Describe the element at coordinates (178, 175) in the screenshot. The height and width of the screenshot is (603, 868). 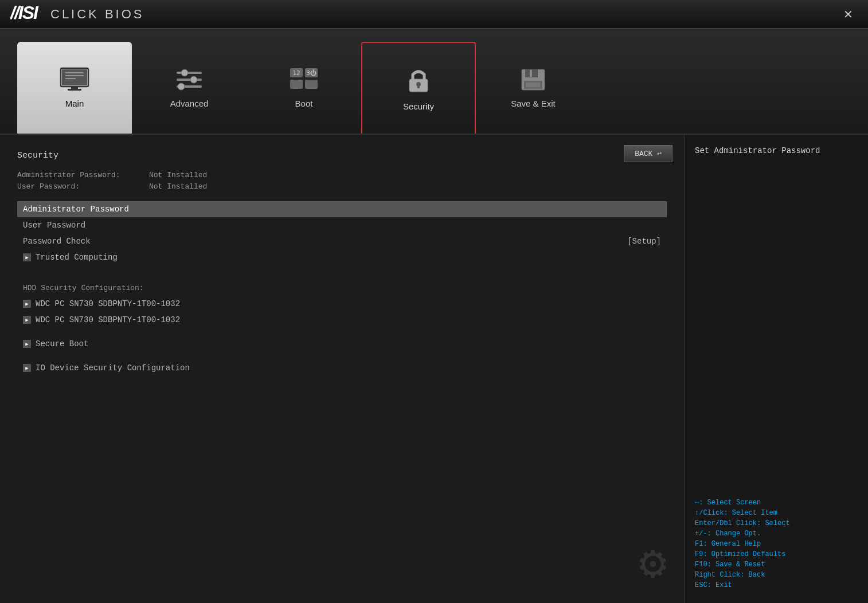
I see `admin-password-value: Not Installed` at that location.